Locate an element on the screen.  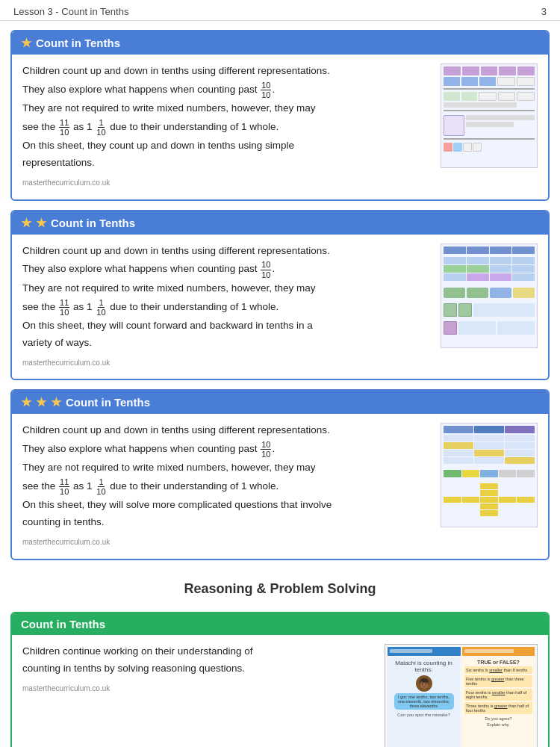
card2-line5: On this sheet, they will count forward a… is located at coordinates (228, 326).